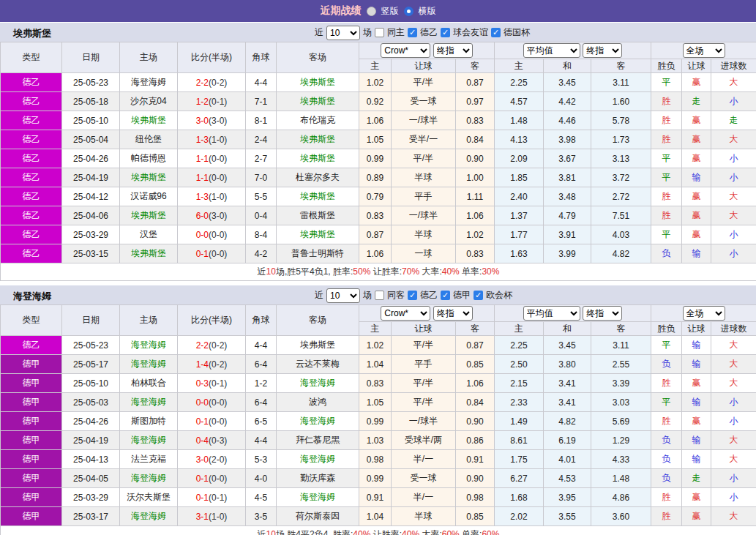  What do you see at coordinates (261, 159) in the screenshot?
I see `corners: 2-7` at bounding box center [261, 159].